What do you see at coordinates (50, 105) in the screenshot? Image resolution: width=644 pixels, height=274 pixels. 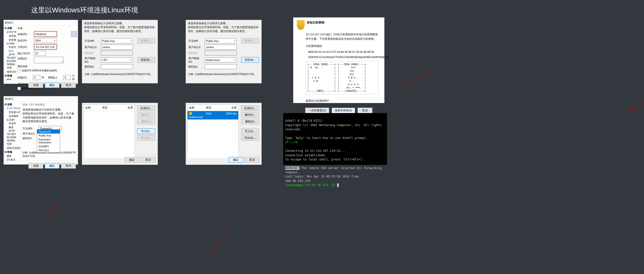 I see `breadcrumb: 连接 > 用户身份验证` at bounding box center [50, 105].